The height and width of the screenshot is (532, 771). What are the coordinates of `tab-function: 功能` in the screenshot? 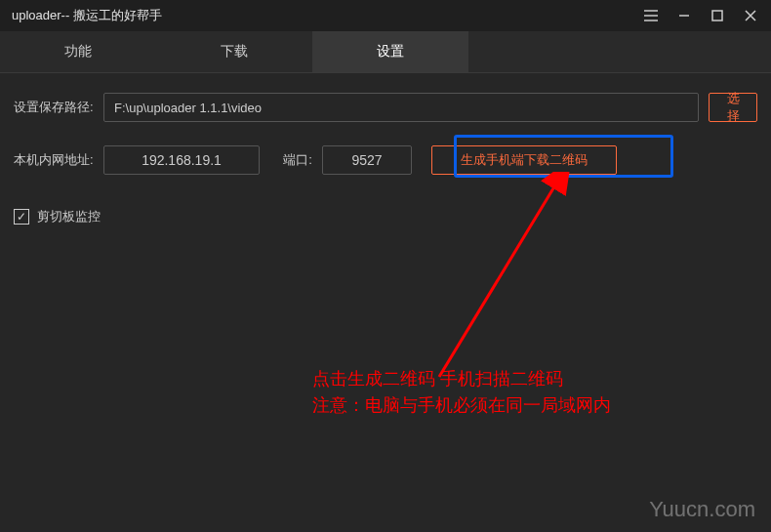 It's located at (78, 52).